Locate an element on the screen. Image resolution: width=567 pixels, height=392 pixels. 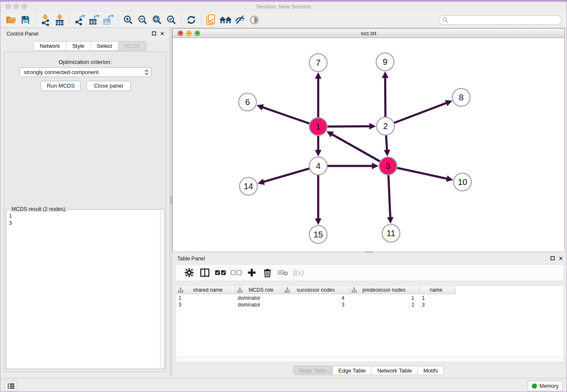
column-header-name: name is located at coordinates (438, 290).